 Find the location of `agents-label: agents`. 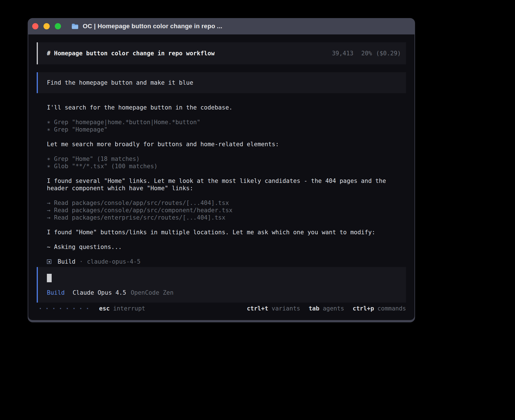

agents-label: agents is located at coordinates (333, 309).